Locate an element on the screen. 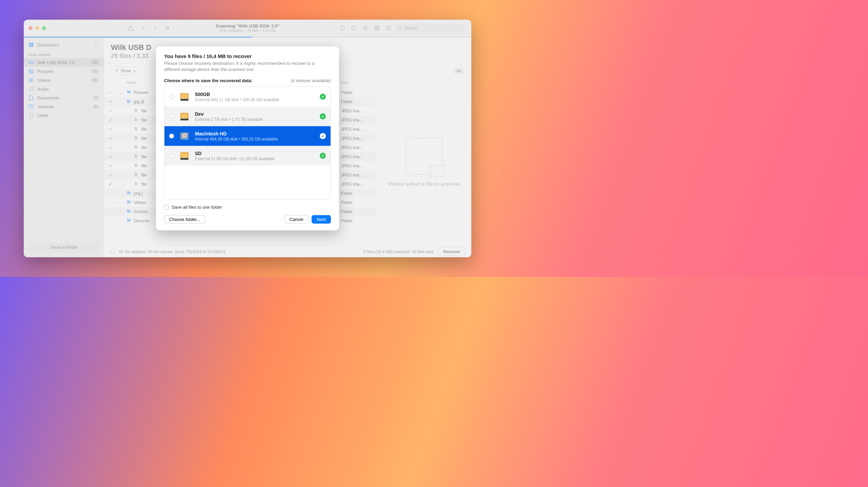 Image resolution: width=868 pixels, height=487 pixels. show-filter-button: Show is located at coordinates (125, 71).